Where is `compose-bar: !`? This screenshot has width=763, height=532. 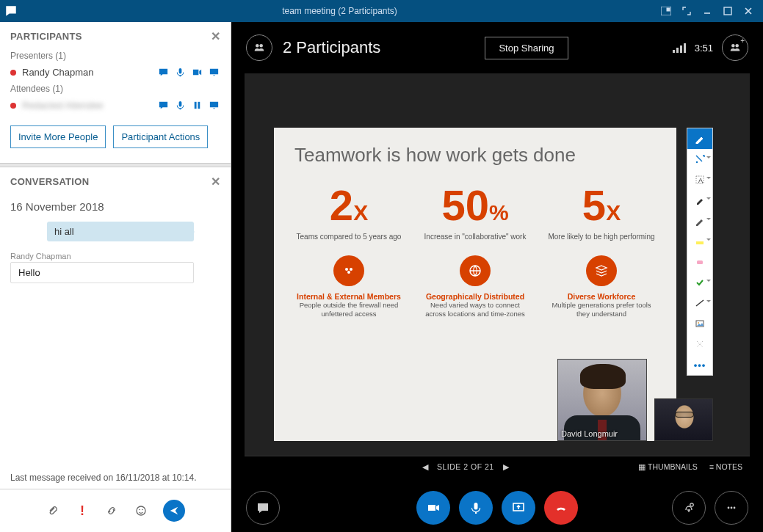
compose-bar: ! is located at coordinates (115, 511).